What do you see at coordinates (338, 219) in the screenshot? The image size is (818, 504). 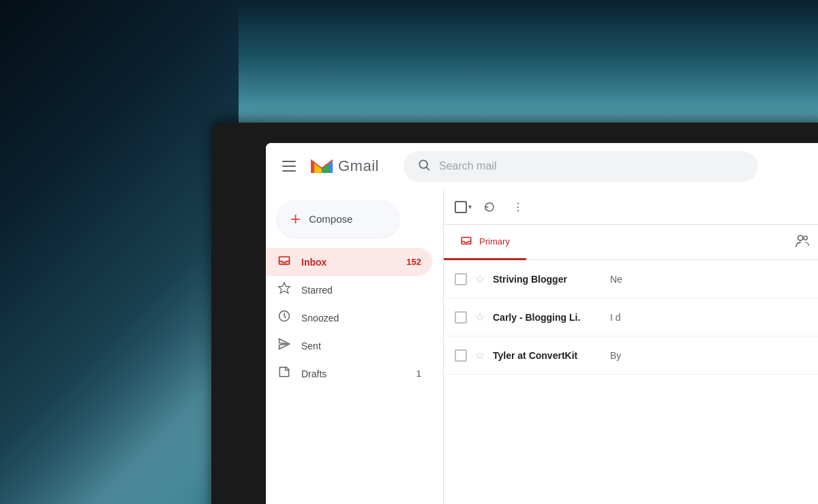 I see `compose-button: + Compose` at bounding box center [338, 219].